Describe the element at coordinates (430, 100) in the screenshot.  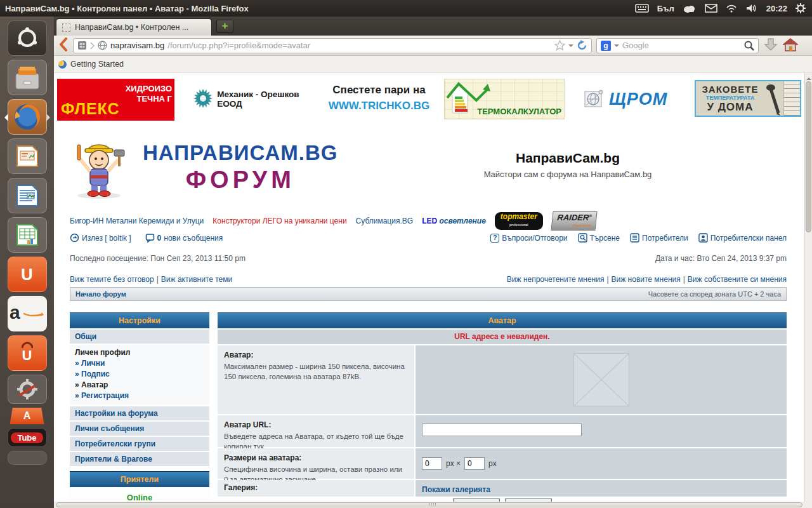
I see `ad-banner-row: ХИДРОИЗОТЕЧНА Г ФЛЕКС Механик - Орешков …` at that location.